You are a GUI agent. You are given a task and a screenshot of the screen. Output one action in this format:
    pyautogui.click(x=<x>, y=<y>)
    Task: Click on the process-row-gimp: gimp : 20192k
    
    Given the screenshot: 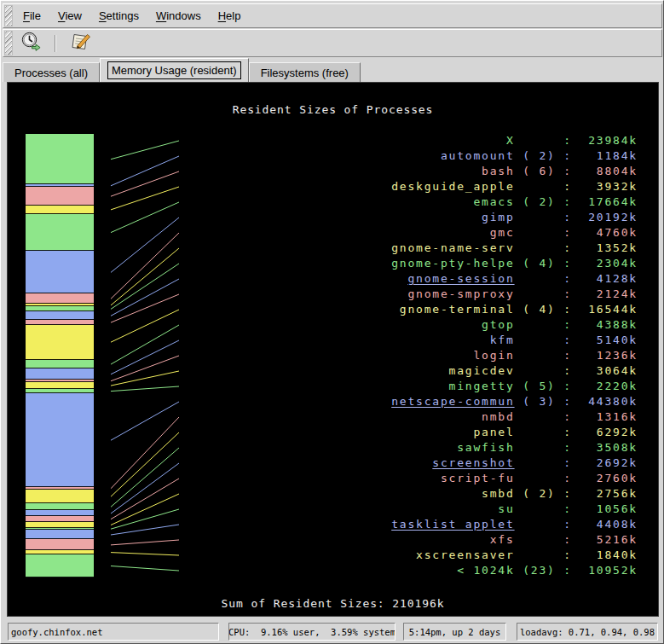 What is the action you would take?
    pyautogui.click(x=515, y=218)
    